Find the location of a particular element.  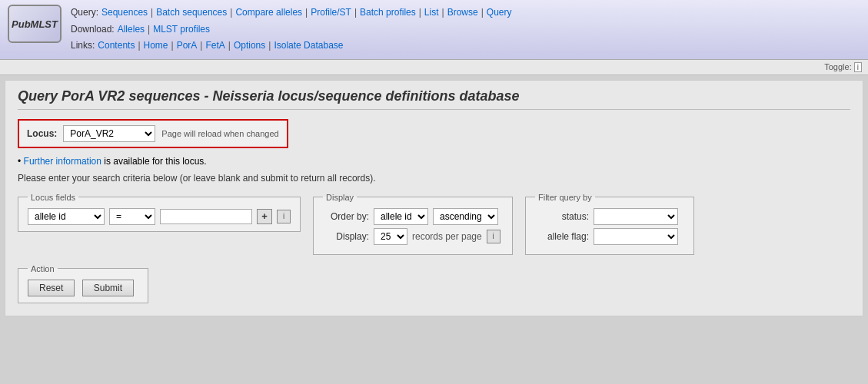

per-page-select: 25 is located at coordinates (391, 237).